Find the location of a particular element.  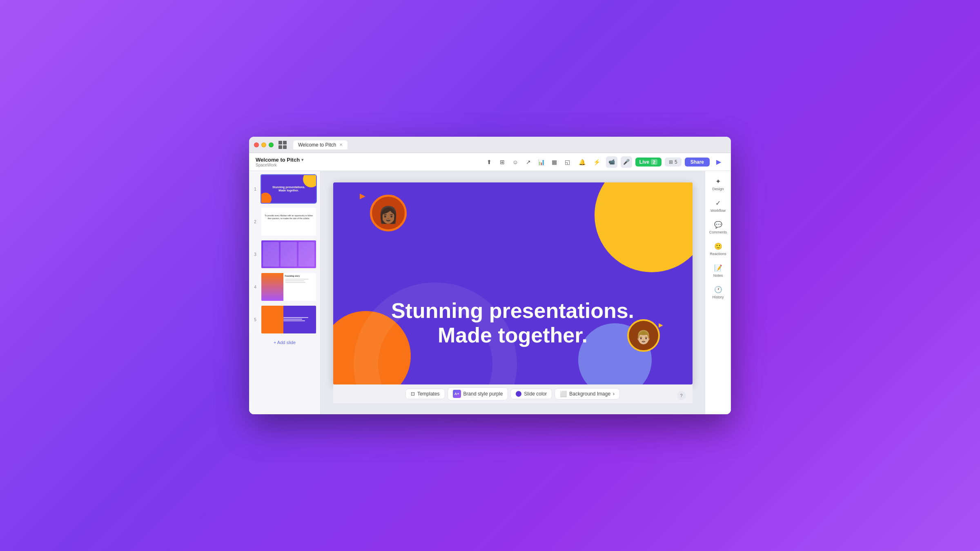

live-button: Live 2 is located at coordinates (648, 162).